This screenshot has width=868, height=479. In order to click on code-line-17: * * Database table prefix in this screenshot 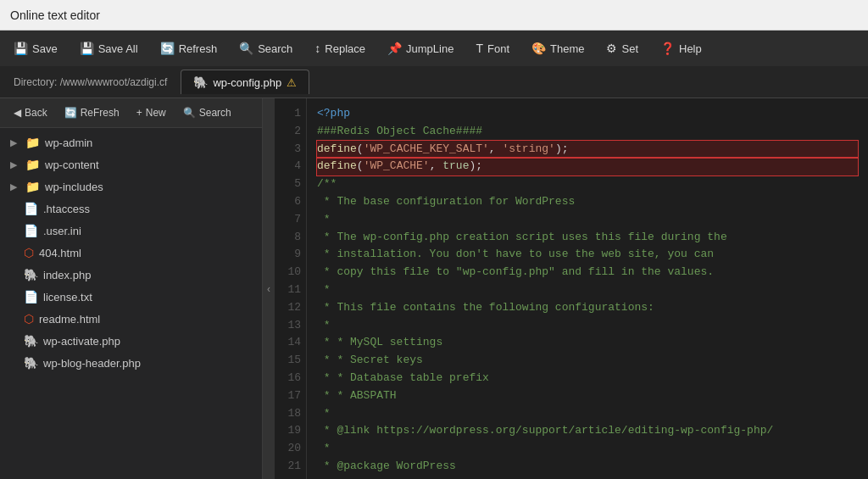, I will do `click(587, 378)`.